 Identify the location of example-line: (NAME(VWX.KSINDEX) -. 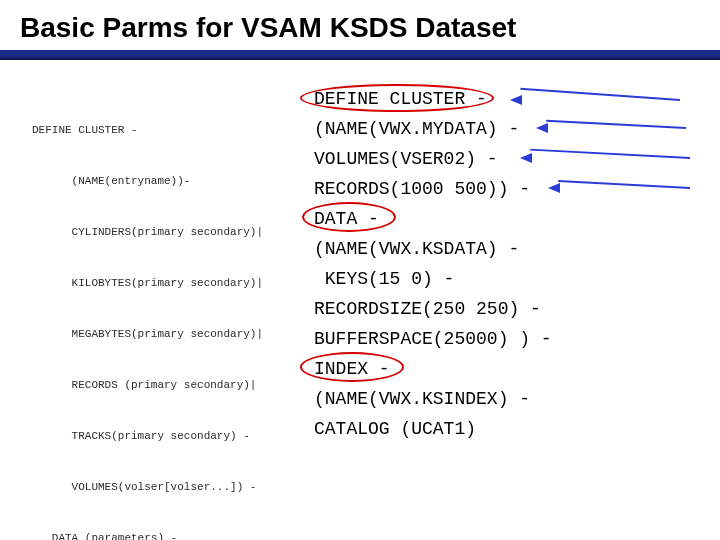
(425, 399).